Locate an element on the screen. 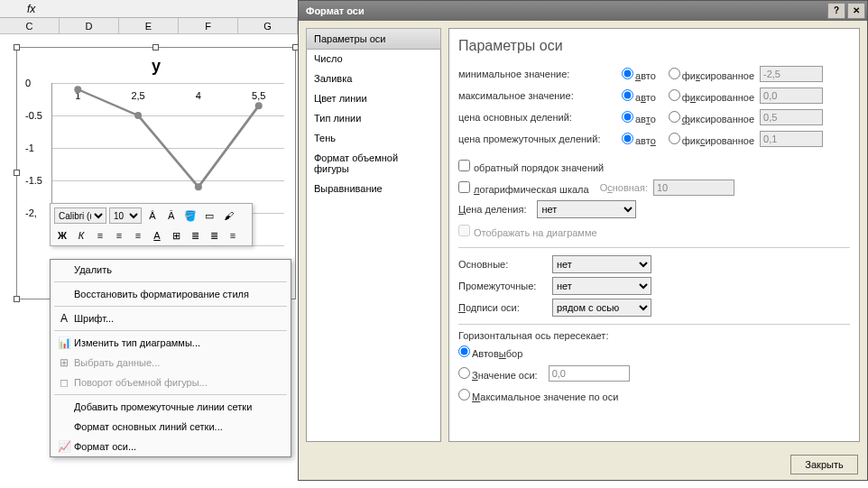  minor-auto-radio: авто is located at coordinates (639, 139).